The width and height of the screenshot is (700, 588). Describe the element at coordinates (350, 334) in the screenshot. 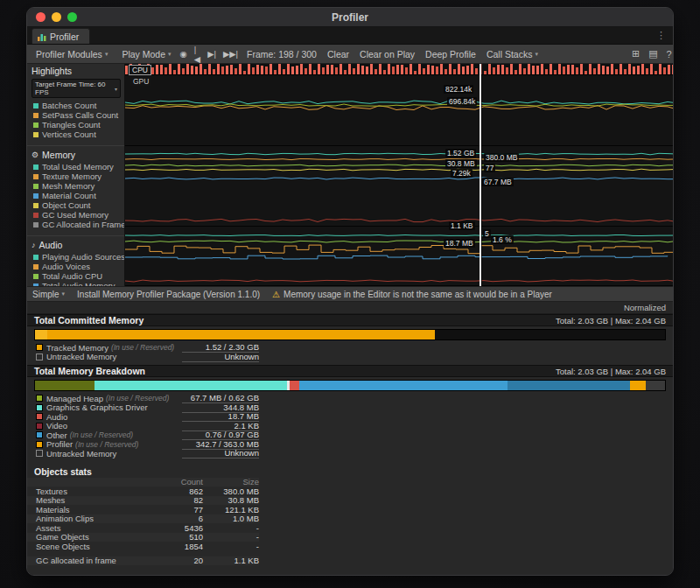

I see `committed-memory-bar` at that location.